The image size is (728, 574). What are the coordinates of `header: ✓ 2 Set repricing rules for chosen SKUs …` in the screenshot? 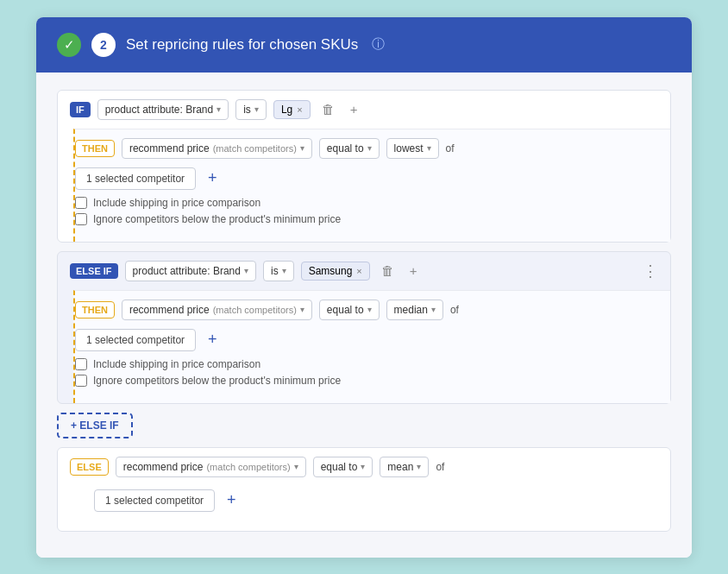 It's located at (364, 45).